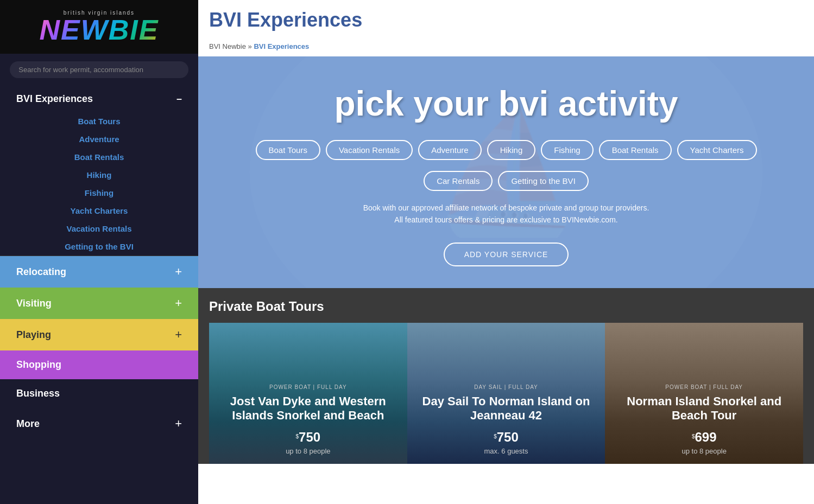 This screenshot has height=504, width=814. What do you see at coordinates (99, 27) in the screenshot?
I see `logo: british virgin islands NEWBIE` at bounding box center [99, 27].